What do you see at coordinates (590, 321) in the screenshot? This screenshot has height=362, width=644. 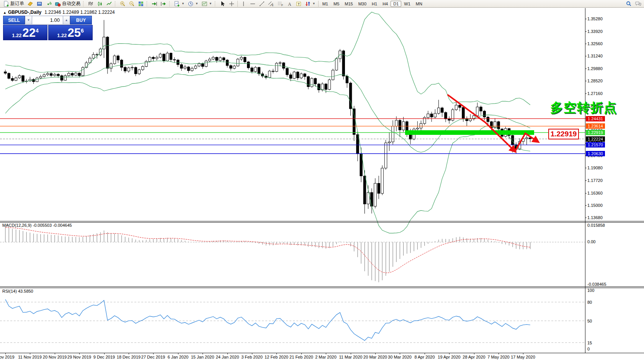 I see `rsi-axis-label: 50` at bounding box center [590, 321].